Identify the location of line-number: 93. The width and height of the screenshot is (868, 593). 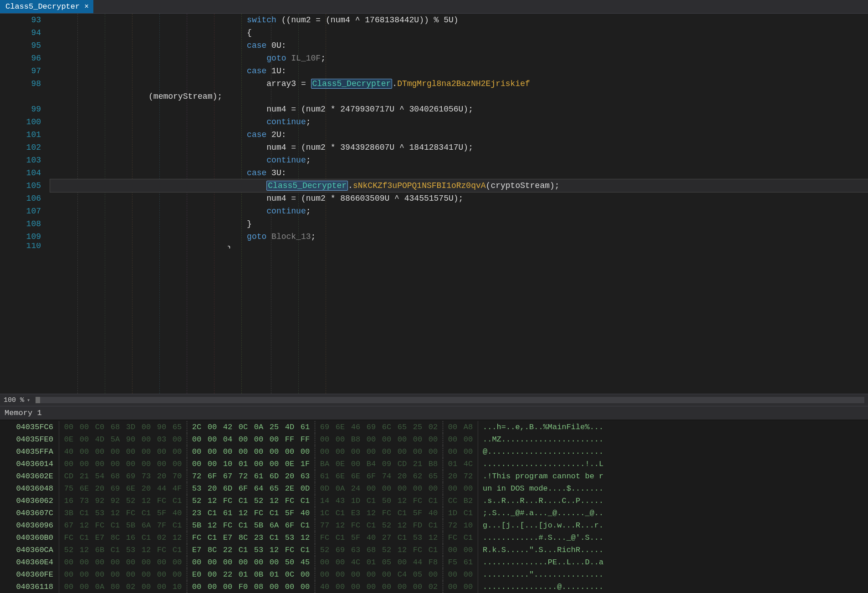
(25, 20).